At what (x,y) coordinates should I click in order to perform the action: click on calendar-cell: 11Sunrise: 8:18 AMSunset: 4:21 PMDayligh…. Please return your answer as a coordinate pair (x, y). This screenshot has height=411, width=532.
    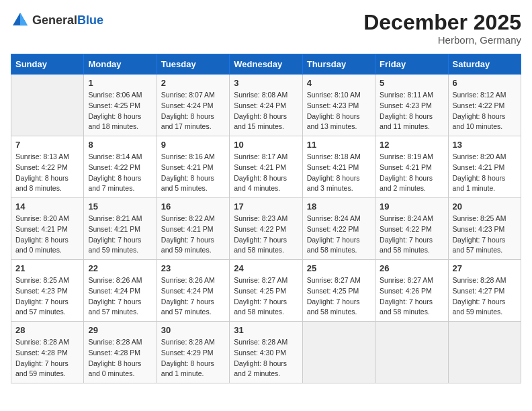
    Looking at the image, I should click on (339, 167).